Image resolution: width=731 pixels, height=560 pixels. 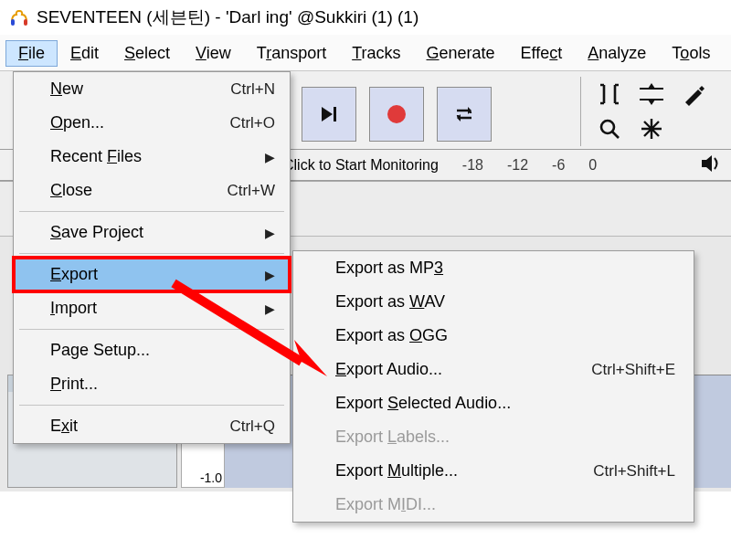 What do you see at coordinates (517, 165) in the screenshot?
I see `scale-m12: -12` at bounding box center [517, 165].